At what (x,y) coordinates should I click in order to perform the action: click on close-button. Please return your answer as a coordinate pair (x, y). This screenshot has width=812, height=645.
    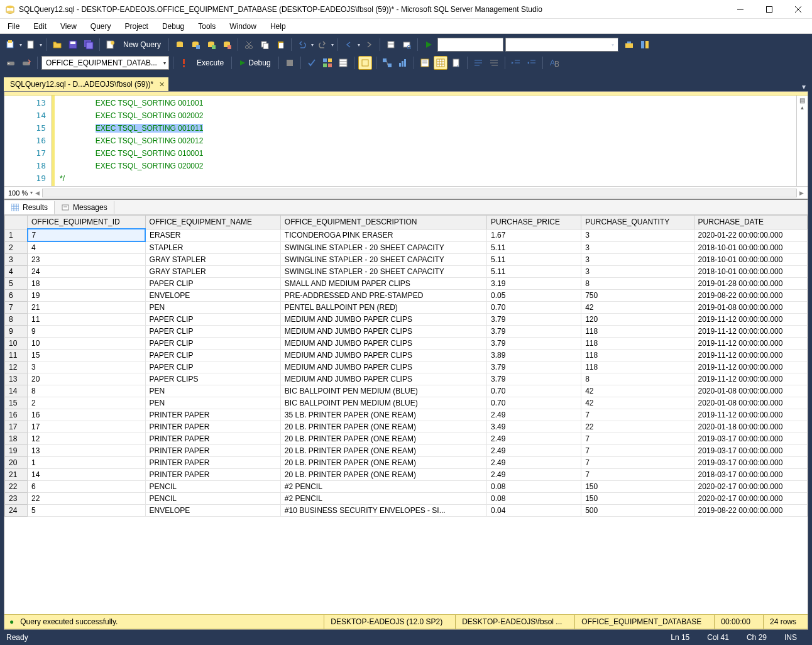
    Looking at the image, I should click on (798, 9).